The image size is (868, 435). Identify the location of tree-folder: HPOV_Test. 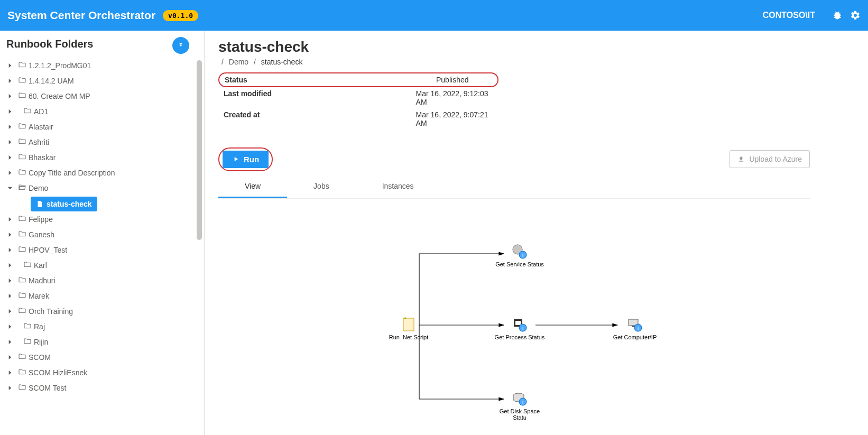
(103, 249).